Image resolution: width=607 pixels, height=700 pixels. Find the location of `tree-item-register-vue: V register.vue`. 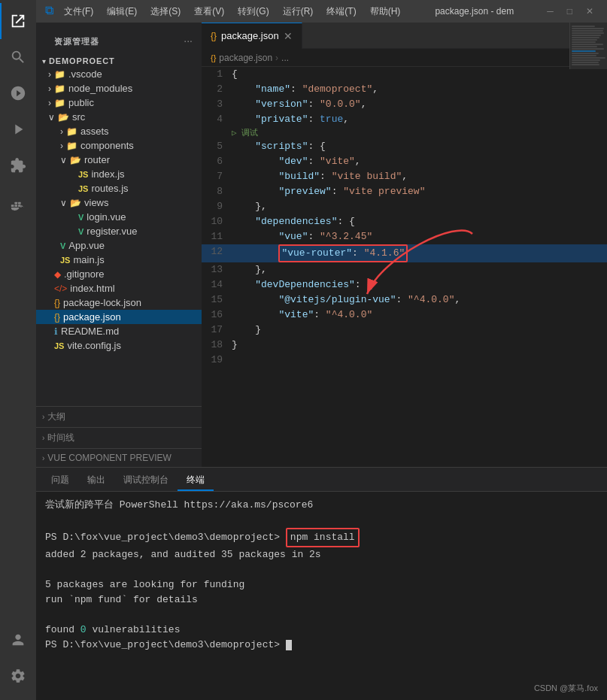

tree-item-register-vue: V register.vue is located at coordinates (119, 232).